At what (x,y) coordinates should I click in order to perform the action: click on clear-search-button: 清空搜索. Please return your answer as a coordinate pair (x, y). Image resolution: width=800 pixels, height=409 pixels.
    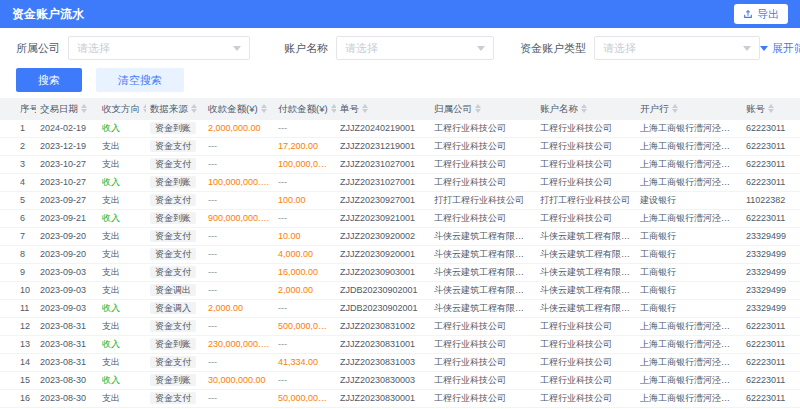
    Looking at the image, I should click on (140, 80).